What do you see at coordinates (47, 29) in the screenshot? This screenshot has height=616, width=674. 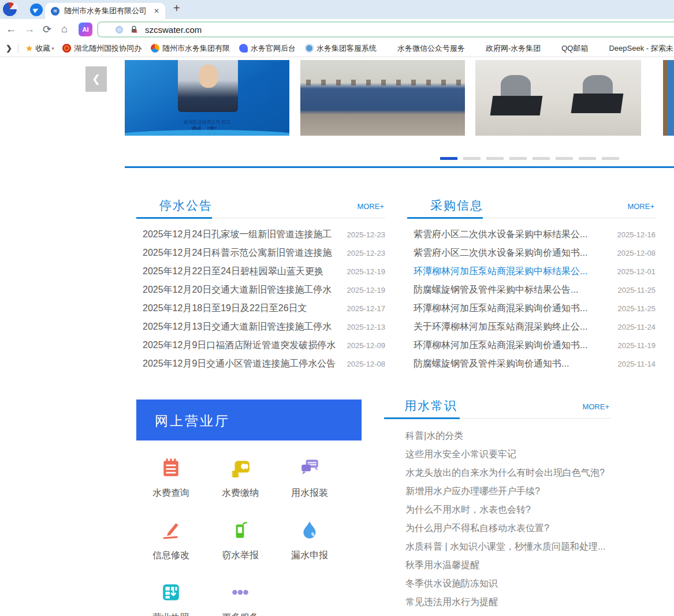 I see `reload-icon: ⟳` at bounding box center [47, 29].